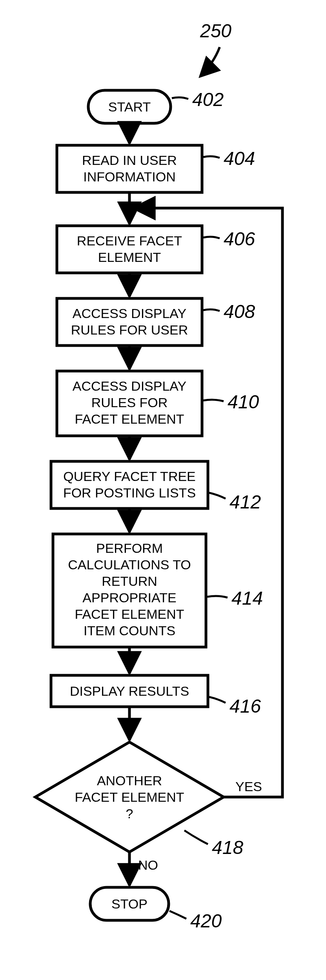  What do you see at coordinates (129, 591) in the screenshot?
I see `step-414: PERFORM CALCULATIONS TO RETURN APPROPRIA…` at bounding box center [129, 591].